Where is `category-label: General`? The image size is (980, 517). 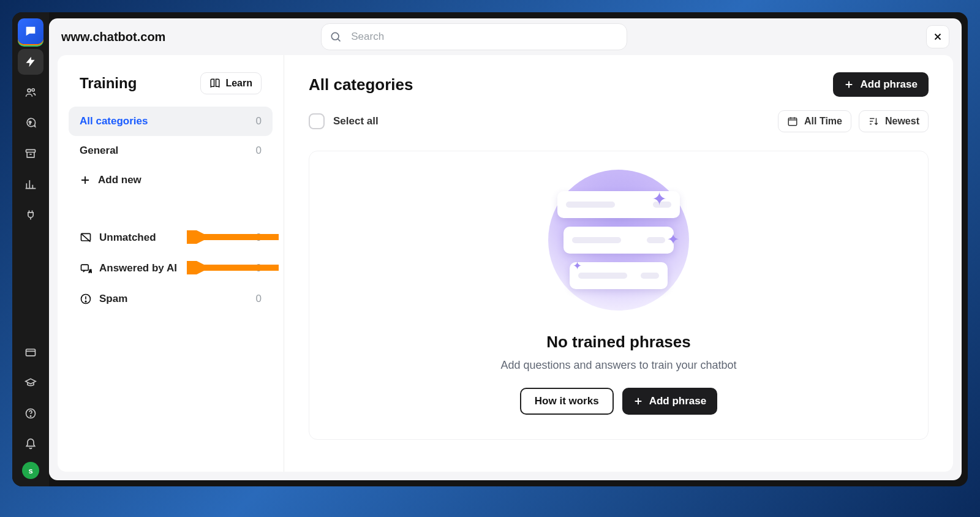 category-label: General is located at coordinates (99, 151).